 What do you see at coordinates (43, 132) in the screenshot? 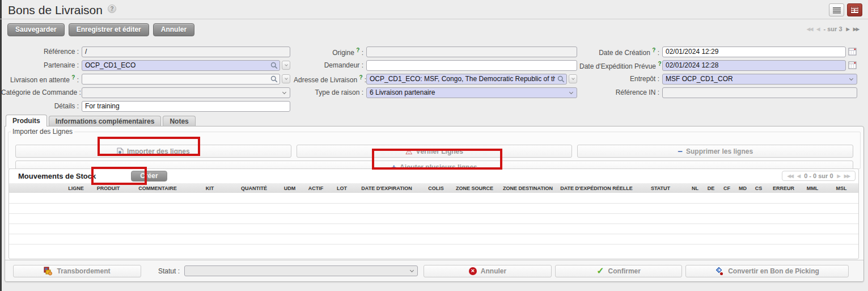
I see `import-lines-legend: Importer des Lignes` at bounding box center [43, 132].